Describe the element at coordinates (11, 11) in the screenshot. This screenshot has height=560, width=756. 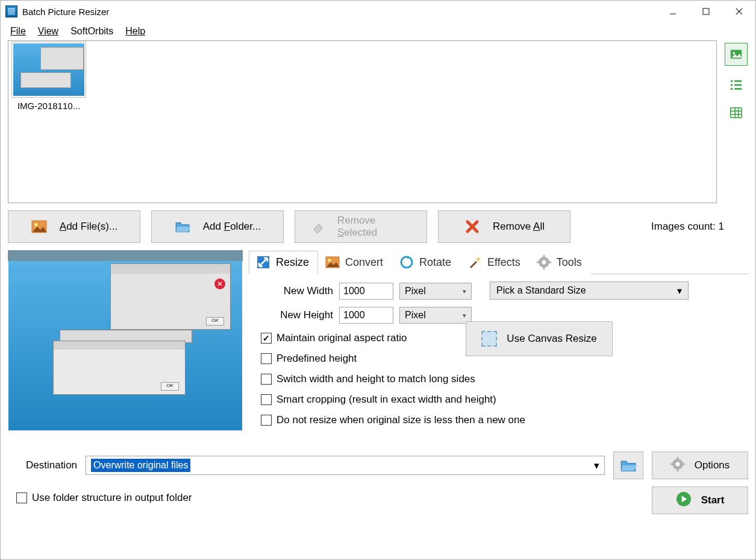
I see `app-icon` at that location.